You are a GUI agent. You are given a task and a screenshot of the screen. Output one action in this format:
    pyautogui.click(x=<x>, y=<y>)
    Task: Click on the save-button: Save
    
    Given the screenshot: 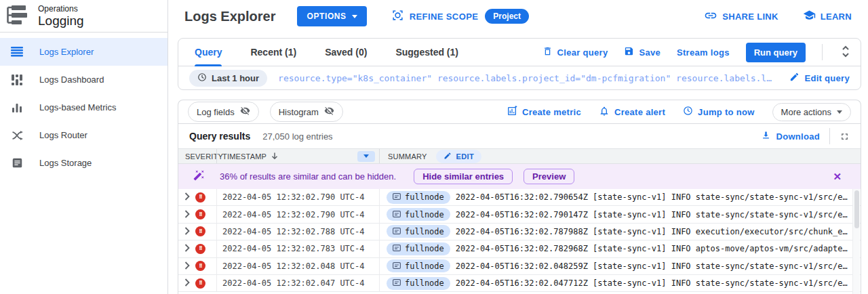 What is the action you would take?
    pyautogui.click(x=642, y=52)
    